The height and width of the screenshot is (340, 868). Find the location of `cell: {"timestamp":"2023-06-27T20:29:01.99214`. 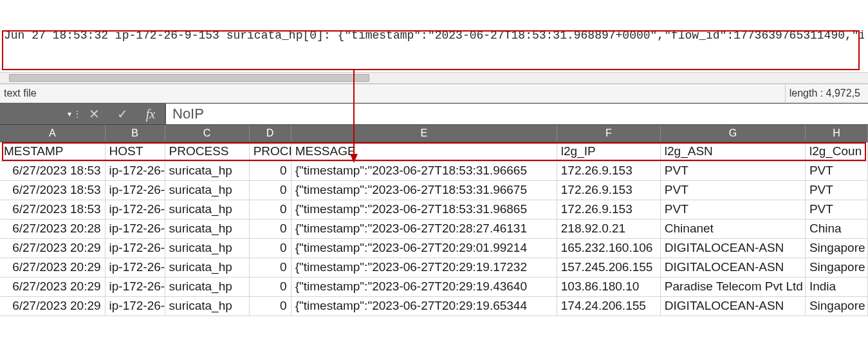

cell: {"timestamp":"2023-06-27T20:29:01.99214 is located at coordinates (423, 248).